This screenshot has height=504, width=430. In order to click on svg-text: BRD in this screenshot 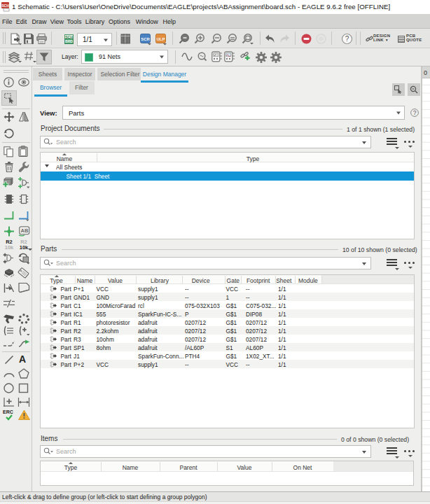, I will do `click(69, 41)`.